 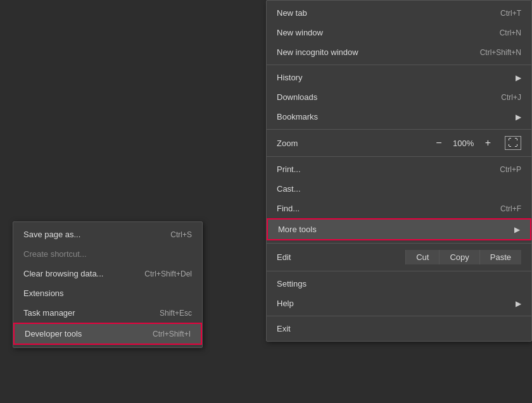 I want to click on menu-item-label: Task manager, so click(x=49, y=313).